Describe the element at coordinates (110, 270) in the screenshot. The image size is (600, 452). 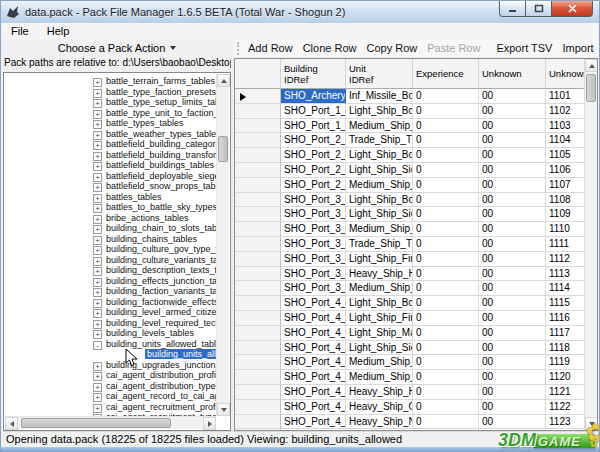
I see `tree-item: +building_description_texts_tables` at that location.